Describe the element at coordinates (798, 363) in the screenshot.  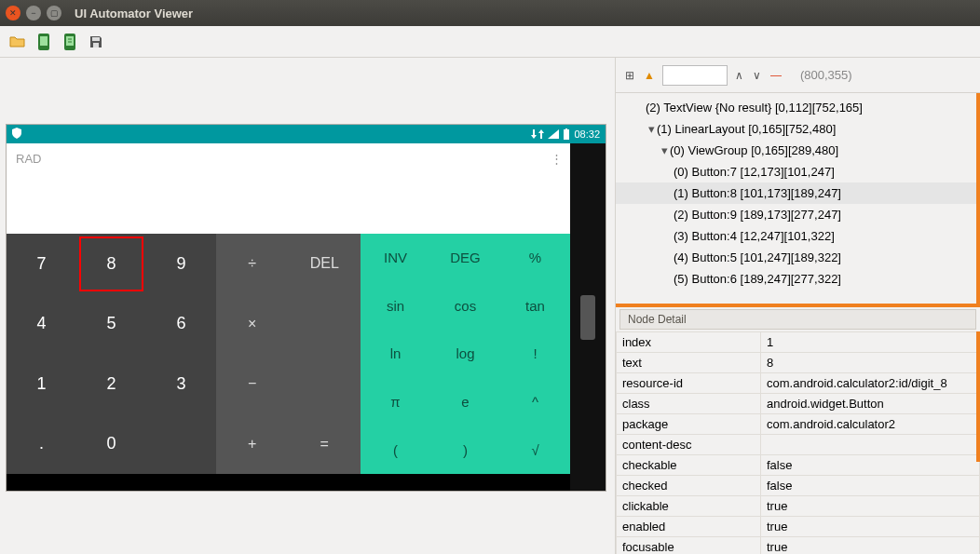
I see `detail-row: text8` at that location.